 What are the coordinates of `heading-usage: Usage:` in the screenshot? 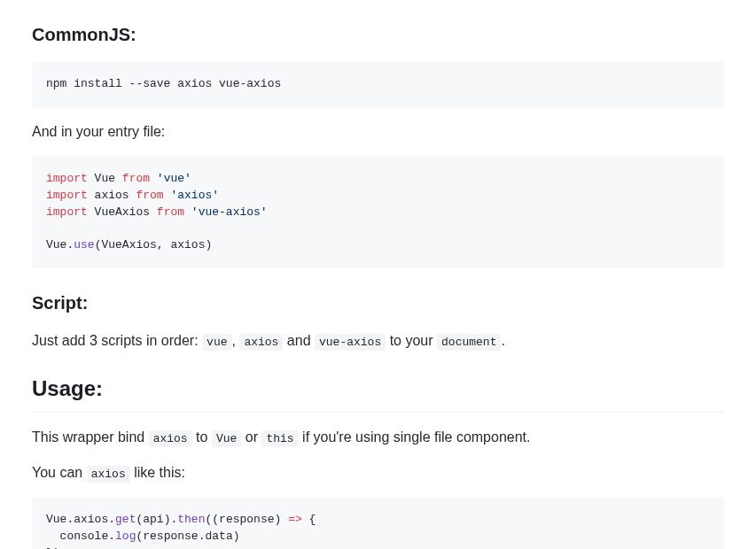 It's located at (378, 393).